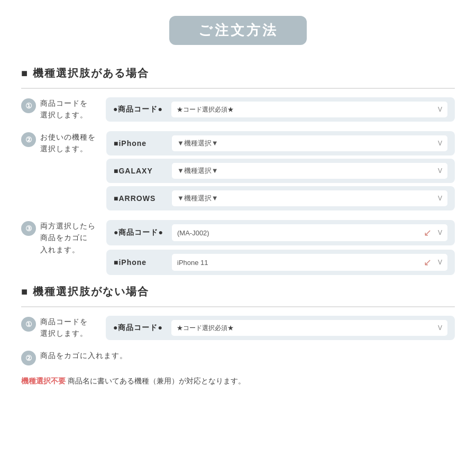 This screenshot has width=476, height=476. Describe the element at coordinates (427, 233) in the screenshot. I see `step3-code-arrow-icon: ↙` at that location.